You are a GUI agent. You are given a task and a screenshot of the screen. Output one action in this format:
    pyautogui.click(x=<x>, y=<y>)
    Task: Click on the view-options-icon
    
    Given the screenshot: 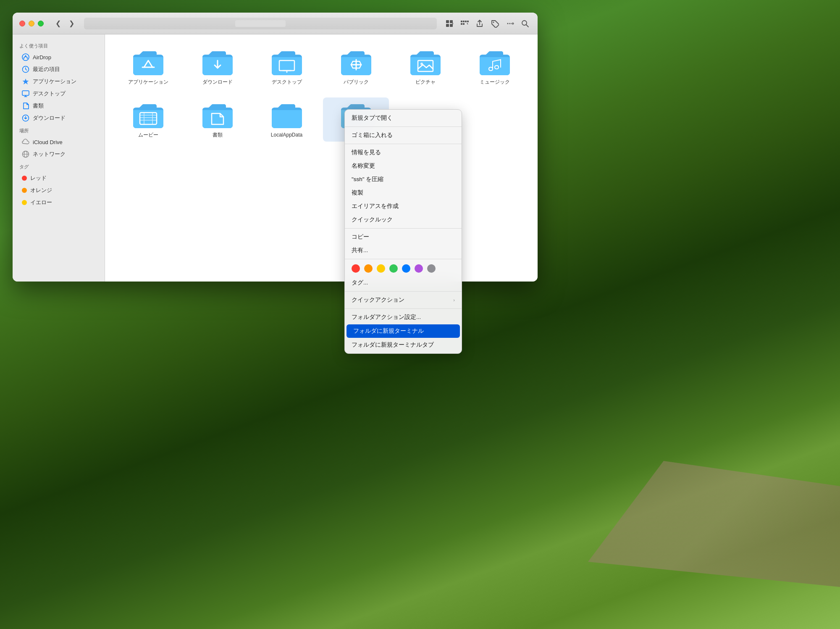 What is the action you would take?
    pyautogui.click(x=465, y=24)
    